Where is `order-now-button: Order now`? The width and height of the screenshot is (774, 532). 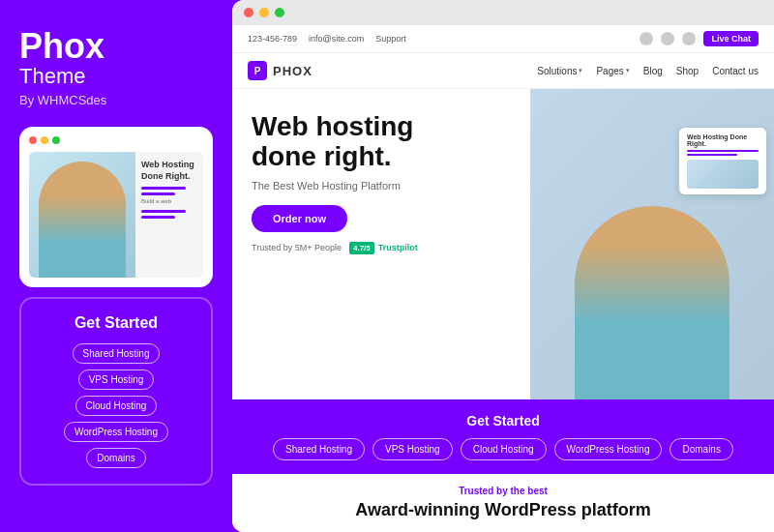
order-now-button: Order now is located at coordinates (300, 219).